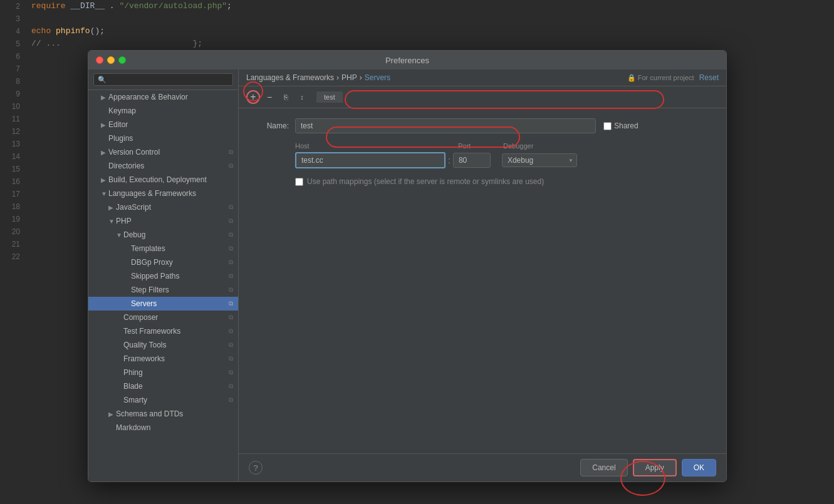  What do you see at coordinates (253, 97) in the screenshot?
I see `add-server-button: +` at bounding box center [253, 97].